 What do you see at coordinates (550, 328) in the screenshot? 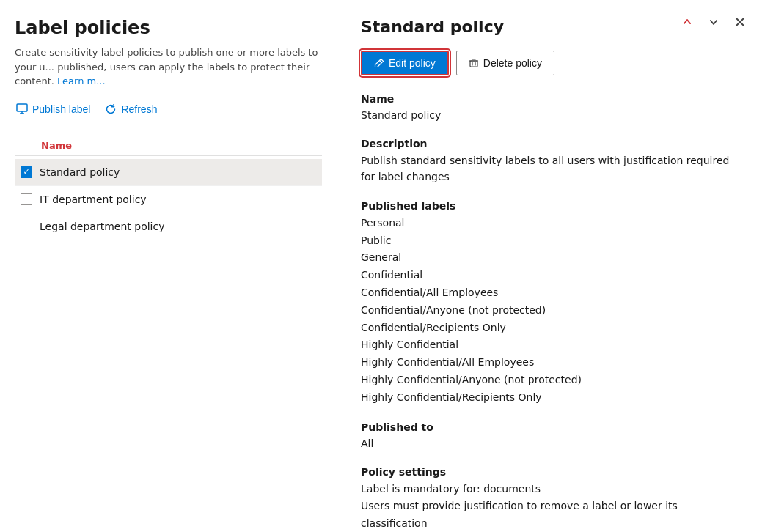
I see `list-item: Confidential/Recipients Only` at bounding box center [550, 328].